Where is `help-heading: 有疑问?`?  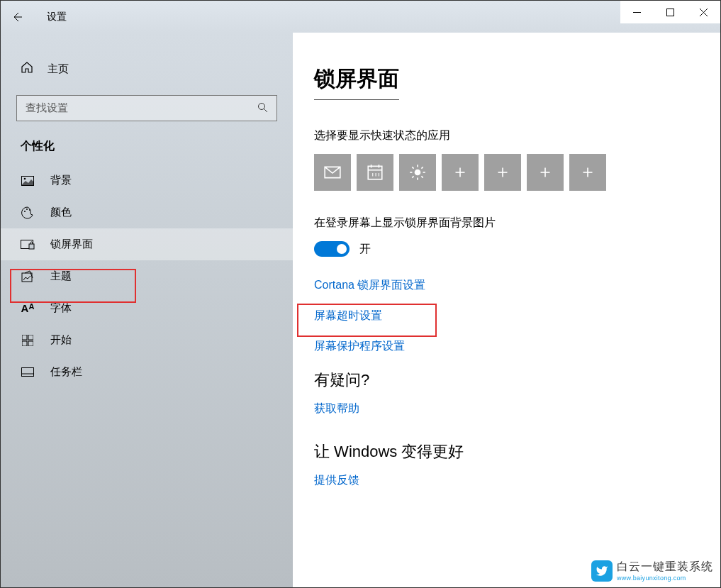
help-heading: 有疑问? is located at coordinates (506, 380).